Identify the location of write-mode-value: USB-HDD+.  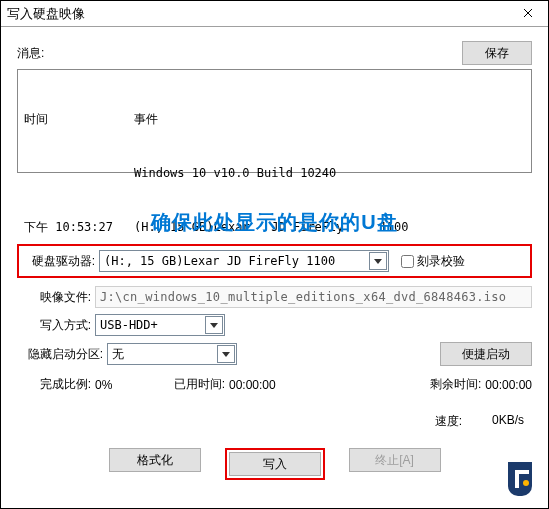
(129, 325).